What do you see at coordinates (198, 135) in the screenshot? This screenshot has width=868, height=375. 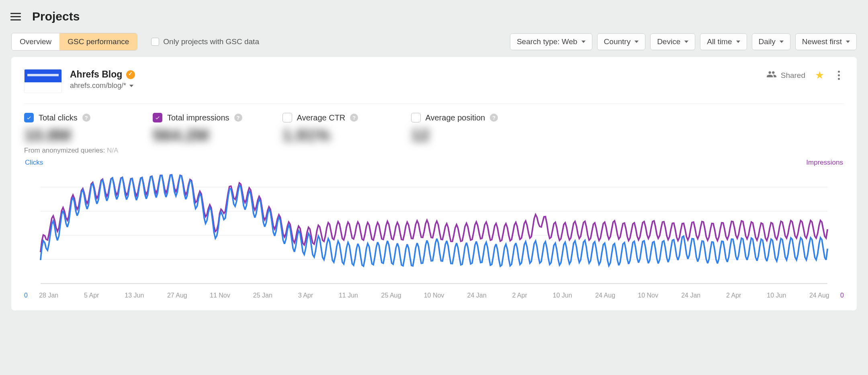 I see `metric-impressions-value: 564.2M` at bounding box center [198, 135].